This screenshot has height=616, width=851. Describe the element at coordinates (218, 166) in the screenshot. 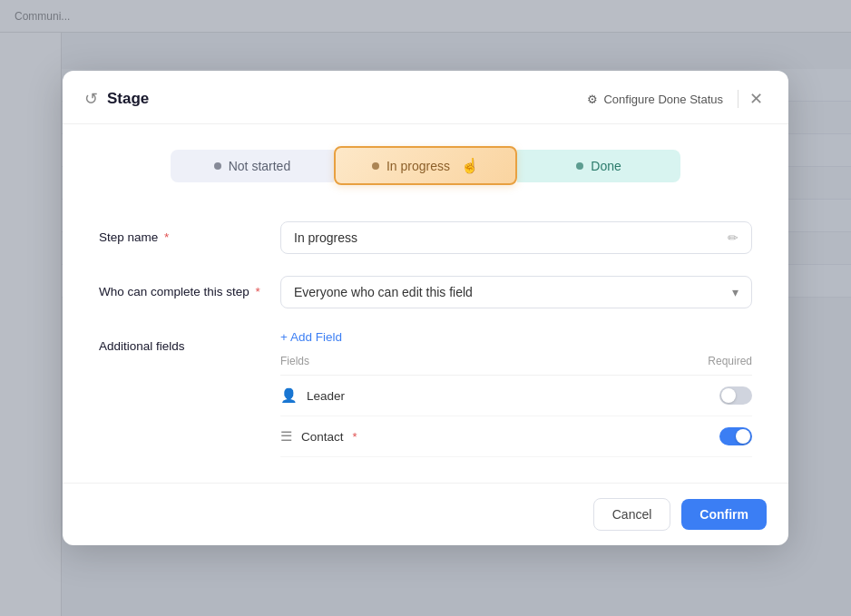

I see `tab-dot-not-started` at that location.